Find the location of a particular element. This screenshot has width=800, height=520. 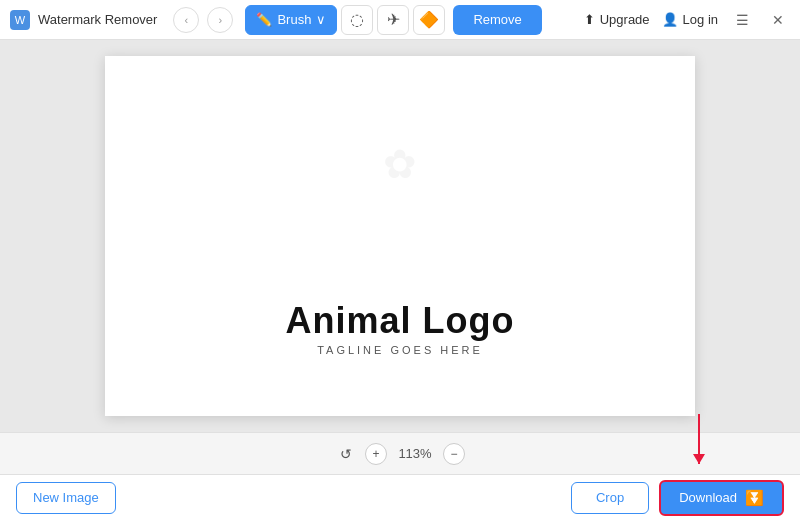

new-image-button: New Image is located at coordinates (66, 498).